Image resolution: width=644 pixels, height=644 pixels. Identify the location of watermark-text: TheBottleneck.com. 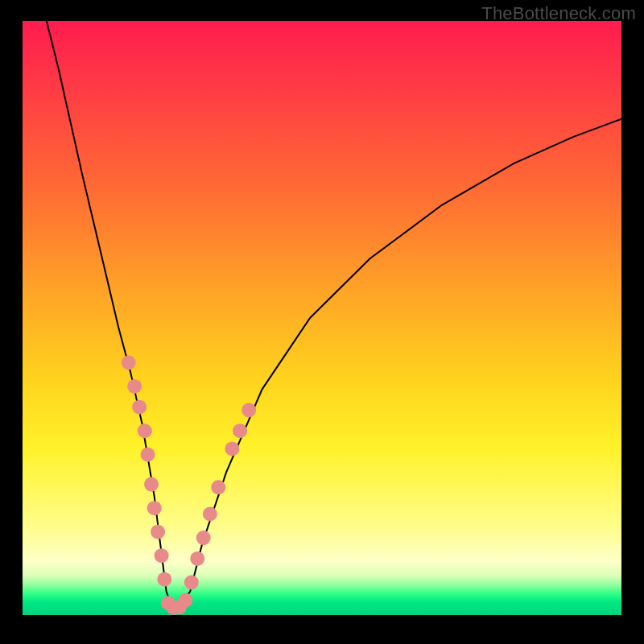
(559, 14).